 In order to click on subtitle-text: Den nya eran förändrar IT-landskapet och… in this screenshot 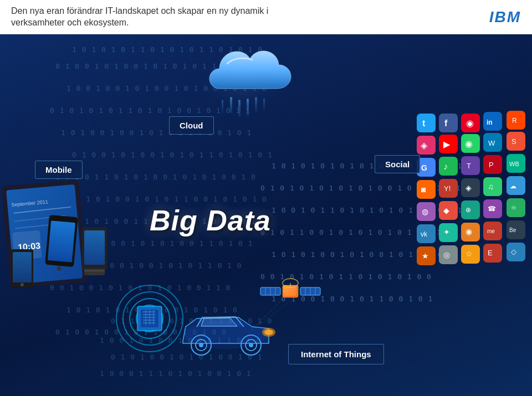, I will do `click(140, 17)`.